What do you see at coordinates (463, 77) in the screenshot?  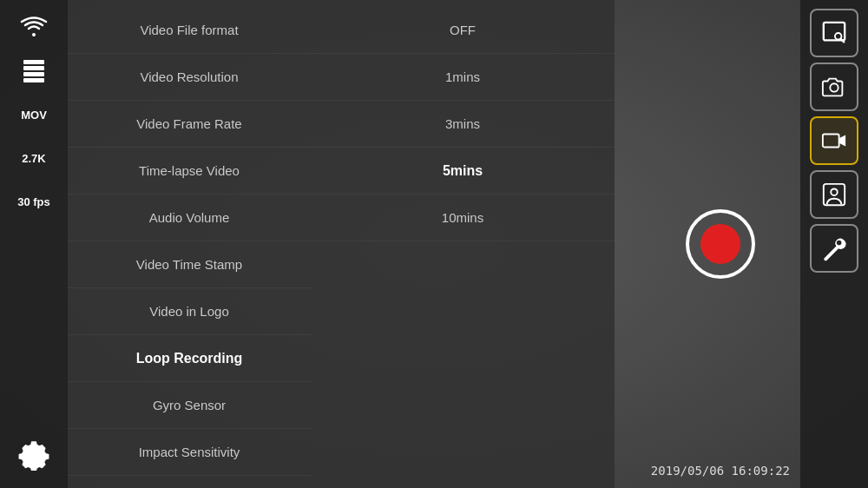 I see `menu-option-1mins: 1mins` at bounding box center [463, 77].